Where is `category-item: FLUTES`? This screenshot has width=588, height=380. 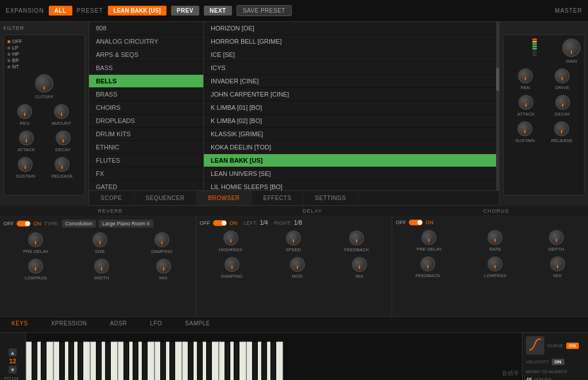 category-item: FLUTES is located at coordinates (146, 161).